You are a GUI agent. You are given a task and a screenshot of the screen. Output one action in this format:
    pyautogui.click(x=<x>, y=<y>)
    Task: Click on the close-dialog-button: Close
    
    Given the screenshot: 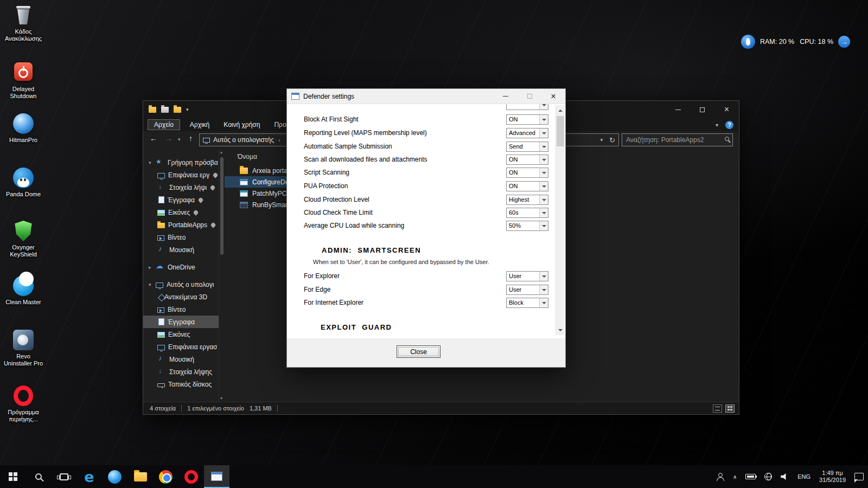 What is the action you would take?
    pyautogui.click(x=419, y=351)
    